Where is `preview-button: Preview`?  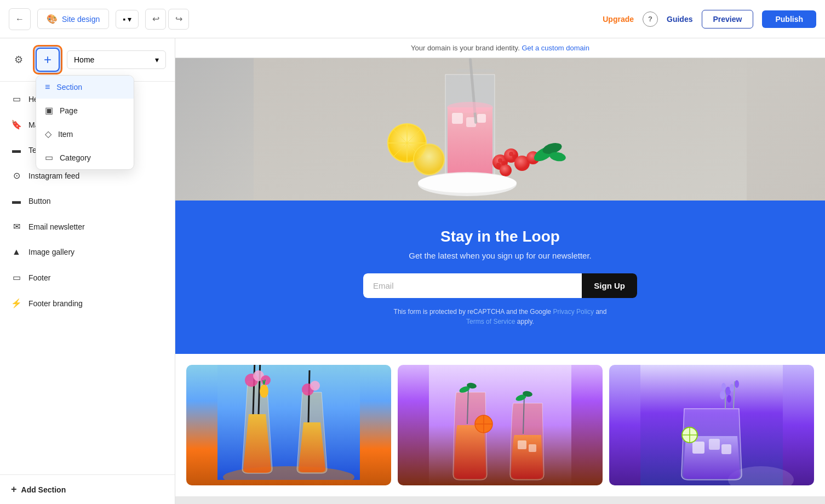
preview-button: Preview is located at coordinates (727, 19).